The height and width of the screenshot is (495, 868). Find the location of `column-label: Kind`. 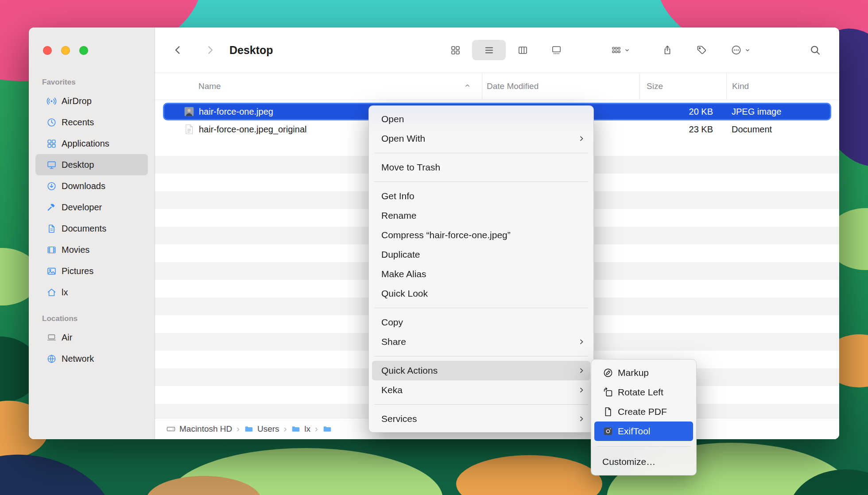

column-label: Kind is located at coordinates (740, 86).